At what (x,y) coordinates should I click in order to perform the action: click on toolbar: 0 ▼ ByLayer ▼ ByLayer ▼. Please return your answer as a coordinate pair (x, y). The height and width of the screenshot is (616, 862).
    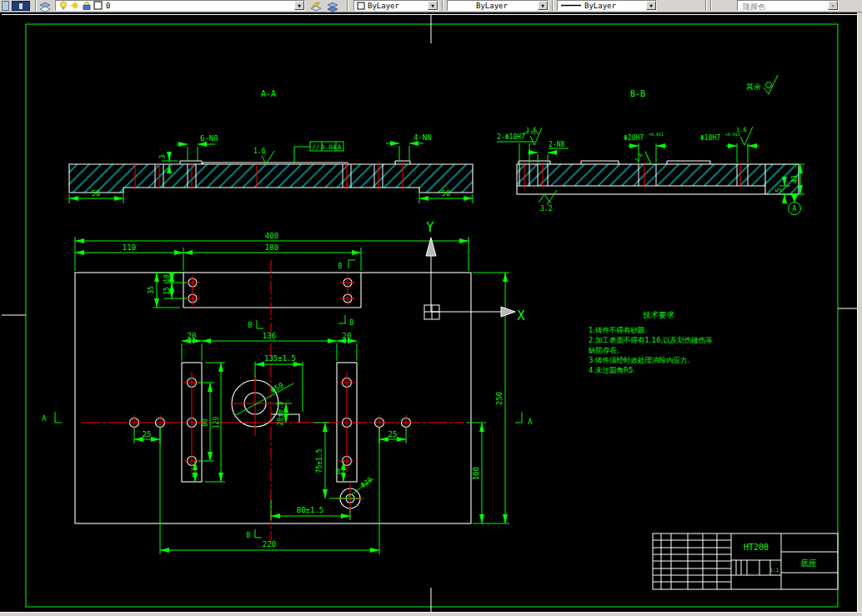
    Looking at the image, I should click on (431, 7).